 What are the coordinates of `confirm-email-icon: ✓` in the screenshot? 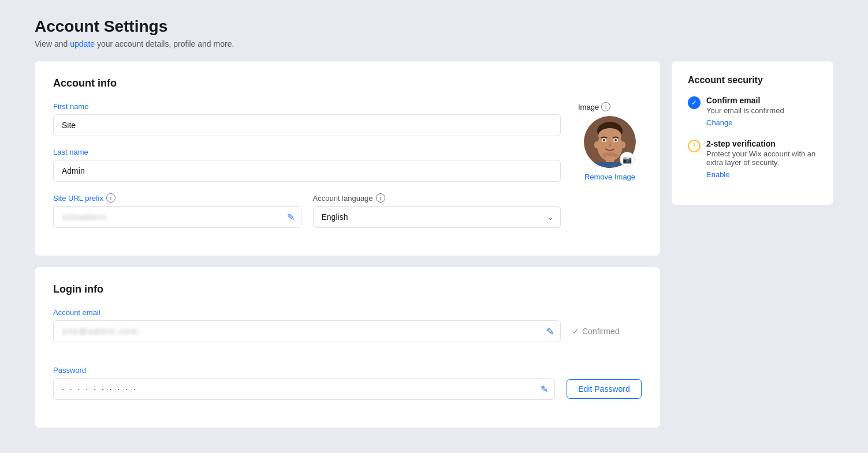 It's located at (694, 103).